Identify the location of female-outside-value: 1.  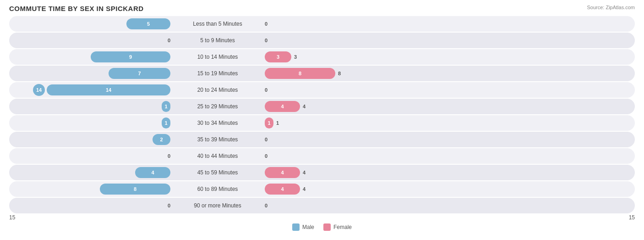
(278, 123).